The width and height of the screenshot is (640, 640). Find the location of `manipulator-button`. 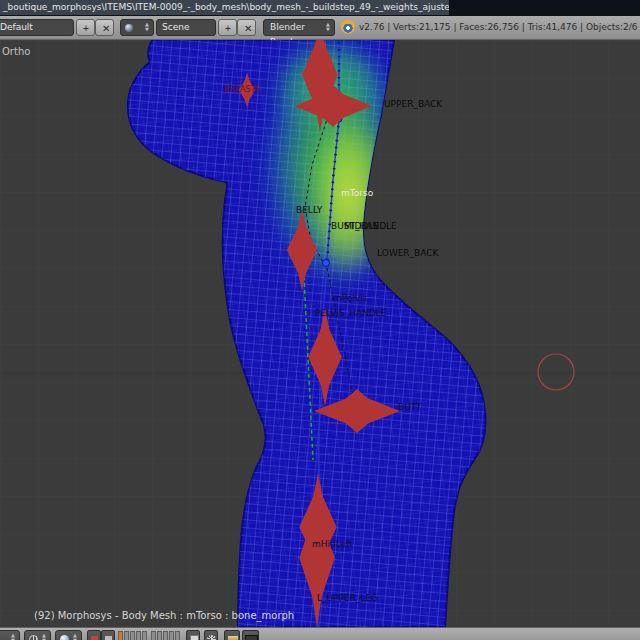

manipulator-button is located at coordinates (94, 635).